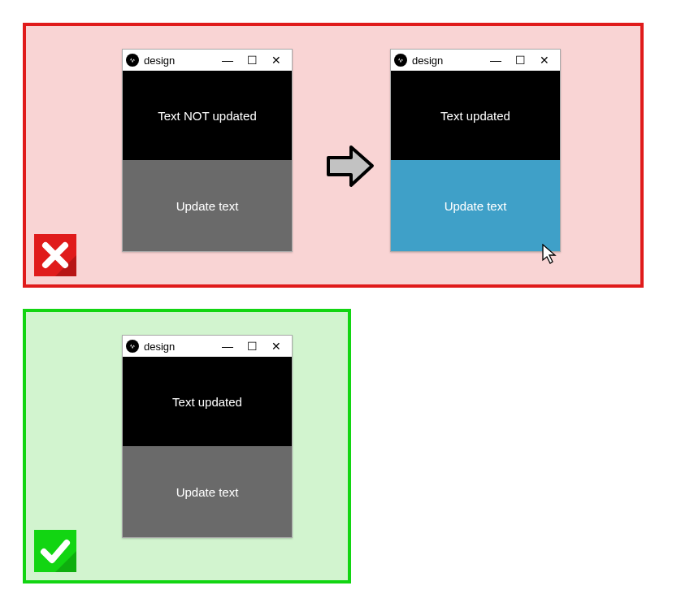  I want to click on check-icon, so click(55, 551).